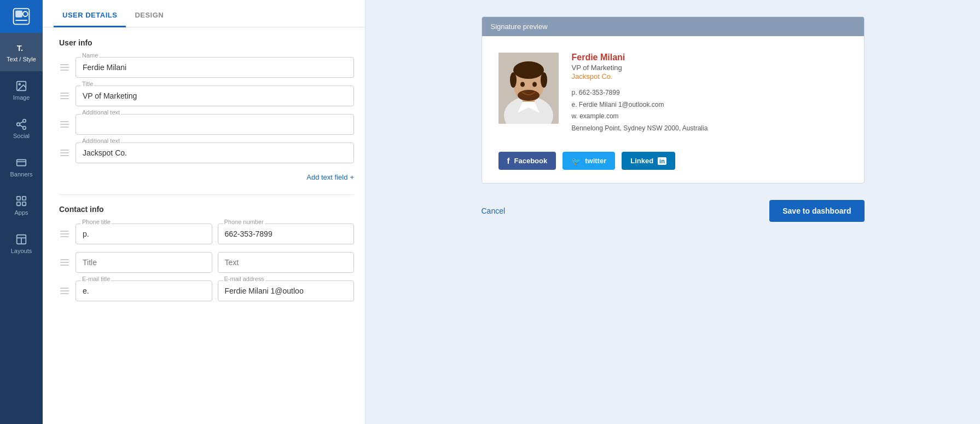 The image size is (980, 424). Describe the element at coordinates (21, 59) in the screenshot. I see `sidebar-item-label: Text / Style` at that location.